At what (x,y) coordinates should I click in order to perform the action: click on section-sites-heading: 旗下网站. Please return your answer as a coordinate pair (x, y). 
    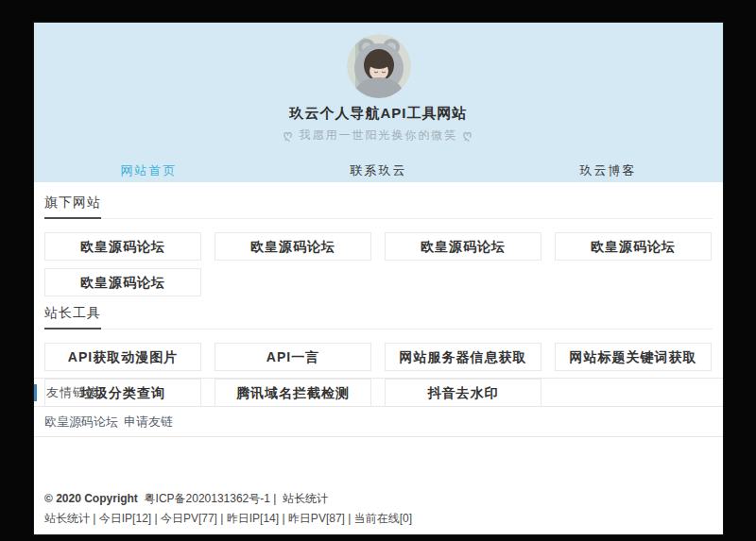
    Looking at the image, I should click on (73, 207).